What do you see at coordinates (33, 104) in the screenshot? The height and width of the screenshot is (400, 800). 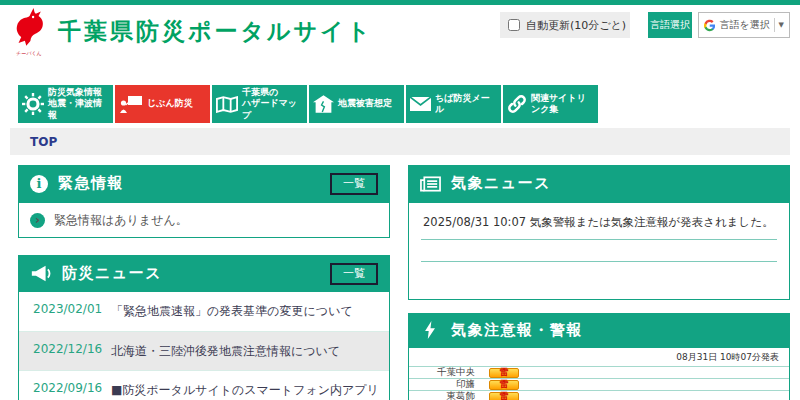 I see `sun-gear-icon` at bounding box center [33, 104].